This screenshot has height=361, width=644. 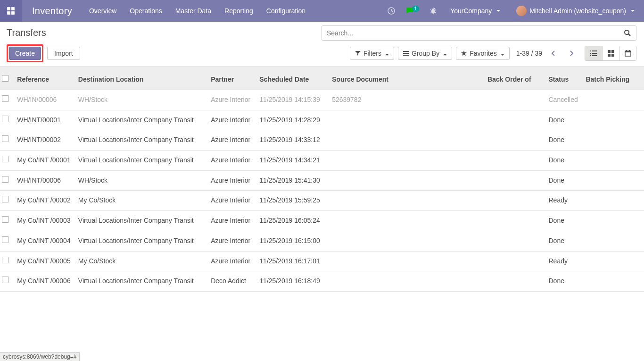 What do you see at coordinates (416, 8) in the screenshot?
I see `messaging-badge: 1` at bounding box center [416, 8].